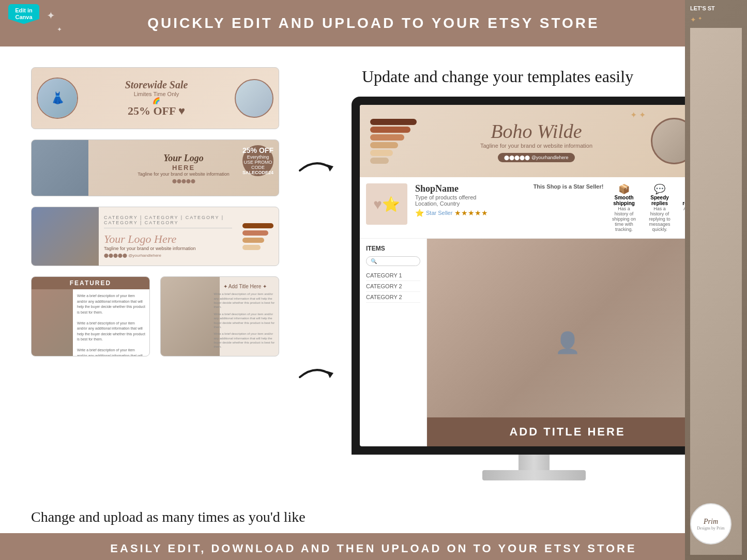 Image resolution: width=747 pixels, height=560 pixels. Describe the element at coordinates (373, 517) in the screenshot. I see `bottom-text: Change and upload as many times as you'd…` at that location.